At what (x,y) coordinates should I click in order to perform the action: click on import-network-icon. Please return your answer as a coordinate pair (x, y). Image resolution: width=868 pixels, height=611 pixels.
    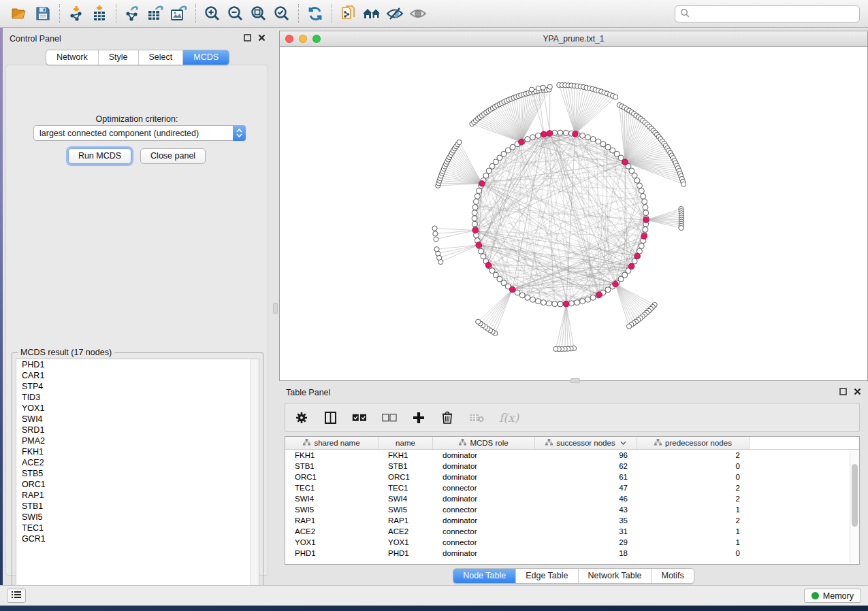
    Looking at the image, I should click on (76, 14).